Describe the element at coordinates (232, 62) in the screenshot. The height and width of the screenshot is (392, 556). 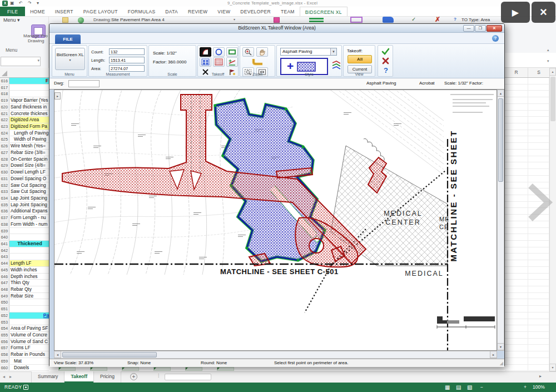
I see `takeoff-add-subtract-icon` at that location.